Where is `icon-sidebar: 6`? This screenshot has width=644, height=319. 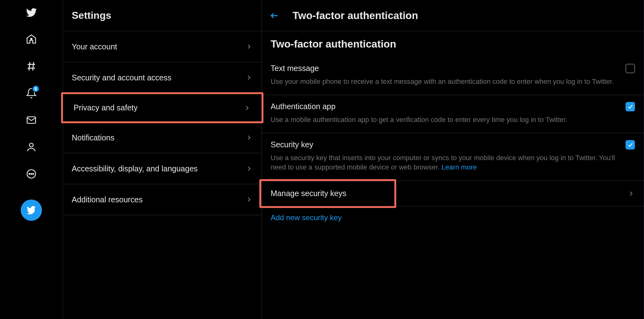 icon-sidebar: 6 is located at coordinates (31, 160).